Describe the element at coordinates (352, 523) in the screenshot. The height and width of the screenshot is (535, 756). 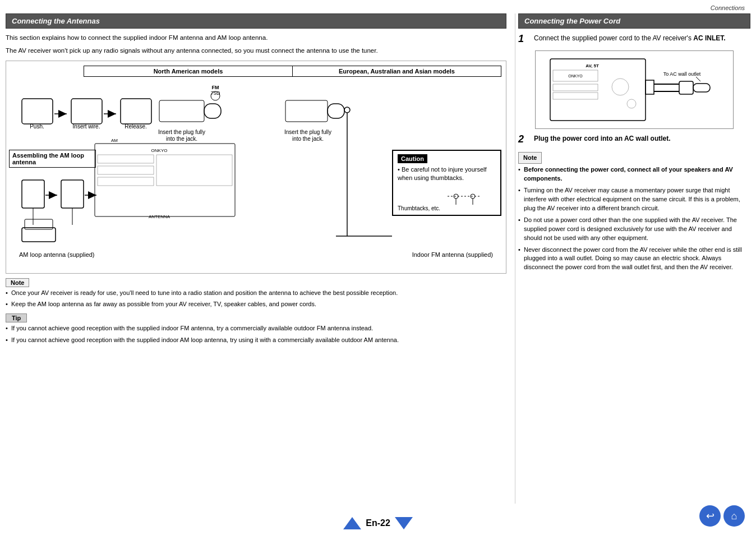
I see `prev-page-arrow` at that location.